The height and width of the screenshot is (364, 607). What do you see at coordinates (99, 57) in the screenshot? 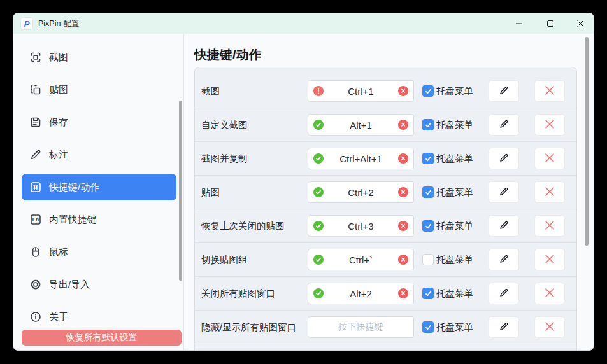
I see `sidebar-item-0: 截图` at bounding box center [99, 57].